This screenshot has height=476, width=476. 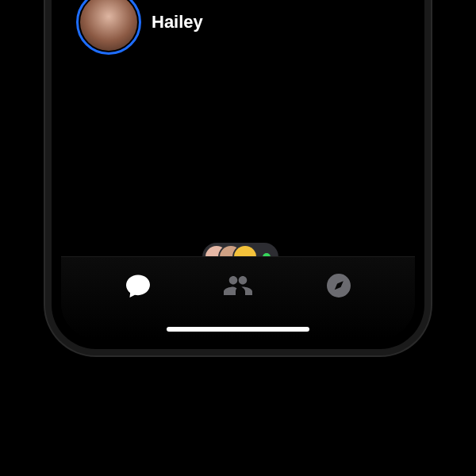 I want to click on tab-chats, so click(x=138, y=286).